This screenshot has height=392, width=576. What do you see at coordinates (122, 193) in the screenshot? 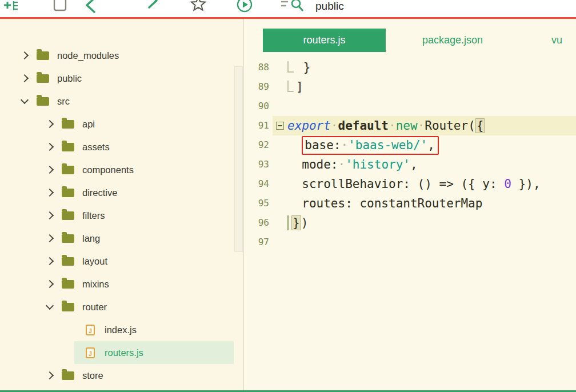
I see `tree-item-directive: directive` at bounding box center [122, 193].